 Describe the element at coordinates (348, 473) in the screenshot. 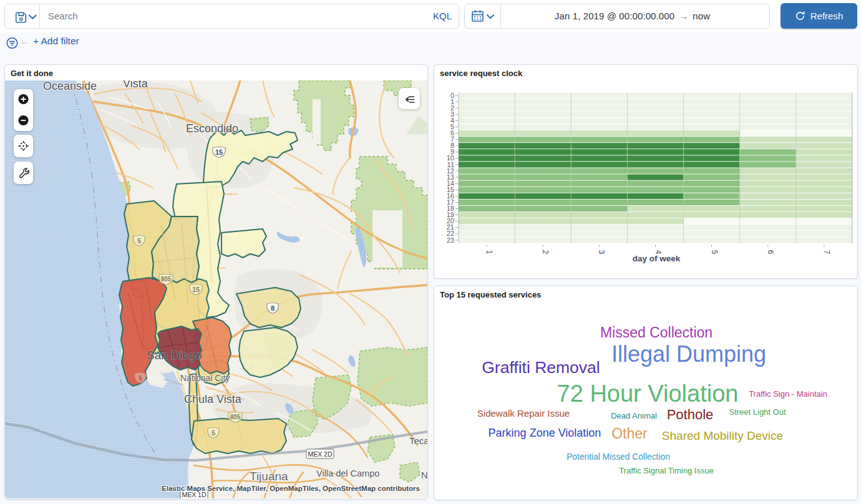

I see `svg-text: Villa del Campo` at that location.